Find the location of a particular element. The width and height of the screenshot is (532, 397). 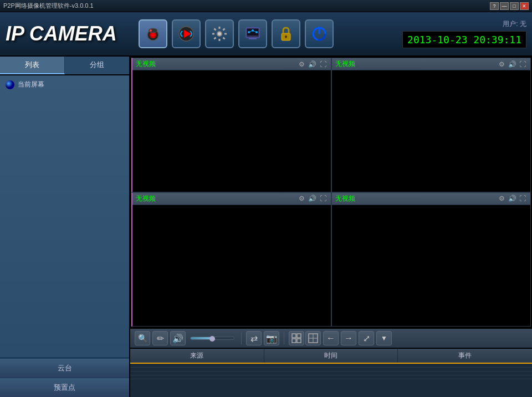

nav-icons is located at coordinates (236, 34).